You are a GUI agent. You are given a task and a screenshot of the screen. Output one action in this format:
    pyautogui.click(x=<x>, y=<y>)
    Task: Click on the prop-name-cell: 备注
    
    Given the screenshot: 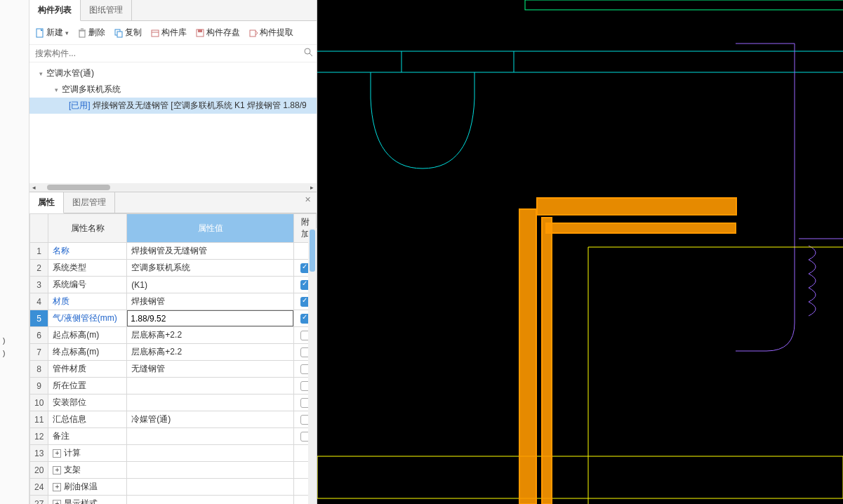 What is the action you would take?
    pyautogui.click(x=88, y=437)
    